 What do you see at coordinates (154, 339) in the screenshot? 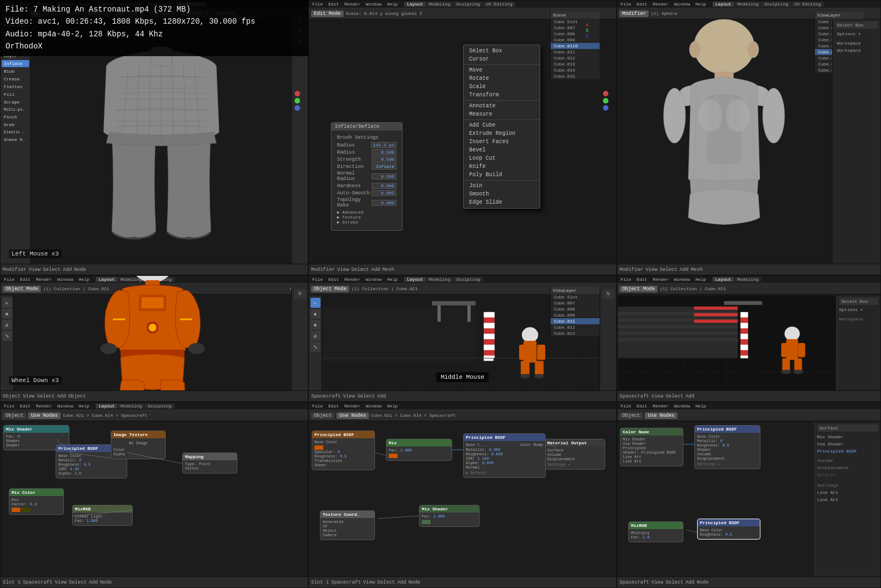
I see `viewport-suit-front: File Edit Render Window Help Layout Mode…` at bounding box center [154, 339].